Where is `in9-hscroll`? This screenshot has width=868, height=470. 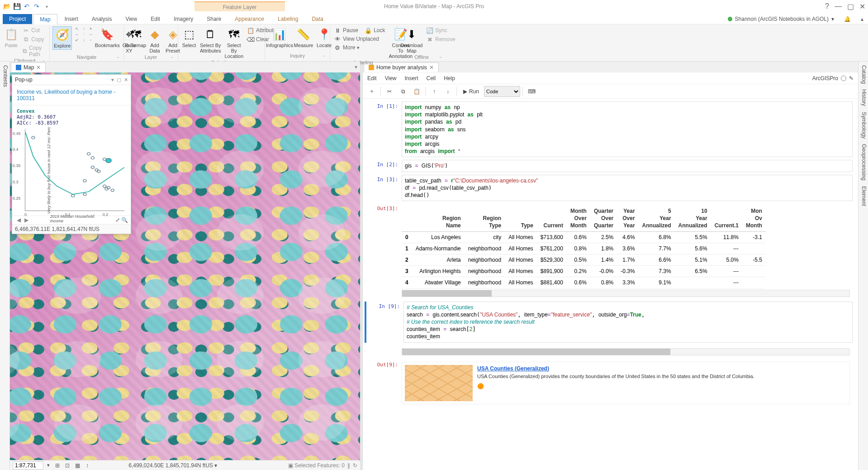 in9-hscroll is located at coordinates (626, 352).